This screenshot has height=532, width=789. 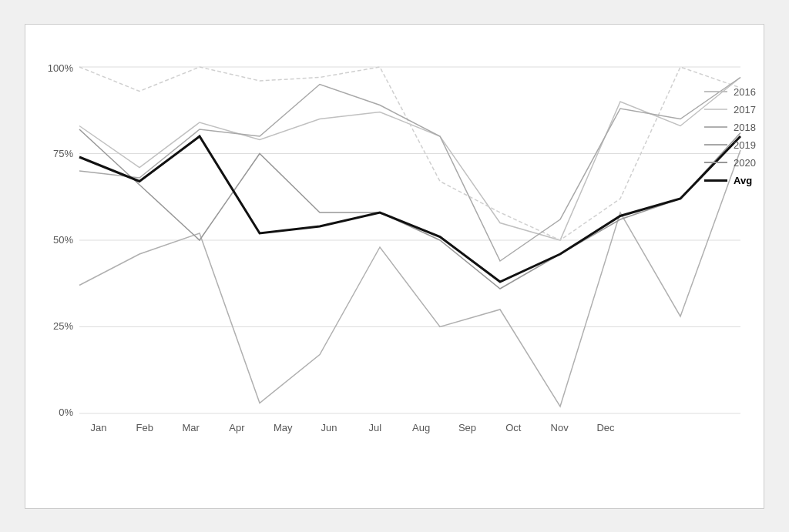 What do you see at coordinates (60, 68) in the screenshot?
I see `y-axis-label: 100%` at bounding box center [60, 68].